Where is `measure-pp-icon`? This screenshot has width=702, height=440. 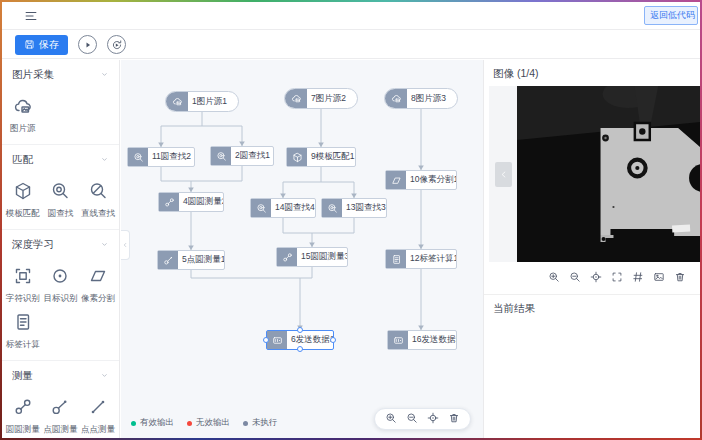 measure-pp-icon is located at coordinates (98, 409).